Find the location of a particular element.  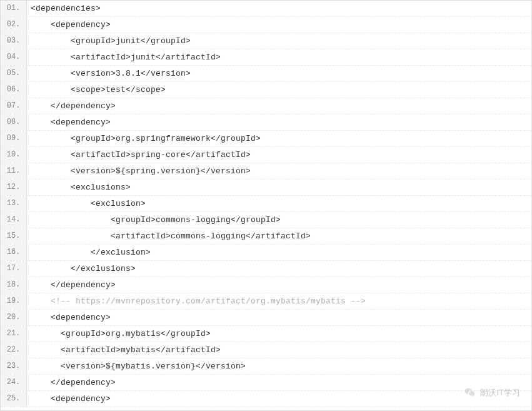

code-line: 01.<dependencies> is located at coordinates (266, 9).